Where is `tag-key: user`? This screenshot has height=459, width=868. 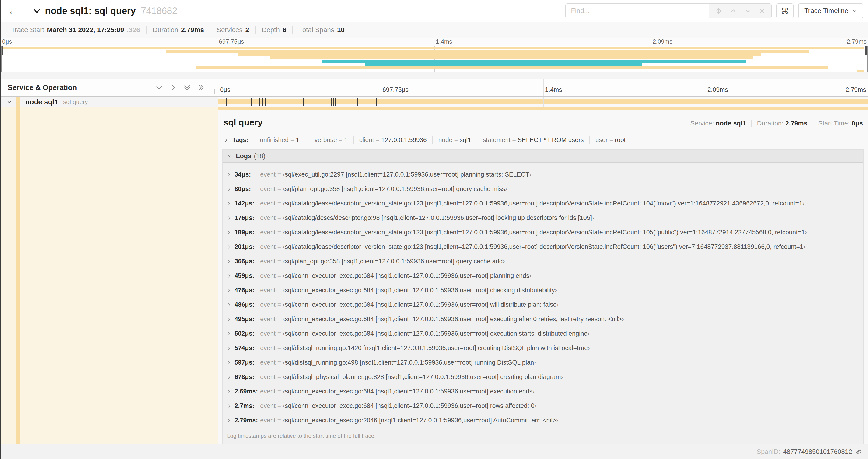
tag-key: user is located at coordinates (602, 140).